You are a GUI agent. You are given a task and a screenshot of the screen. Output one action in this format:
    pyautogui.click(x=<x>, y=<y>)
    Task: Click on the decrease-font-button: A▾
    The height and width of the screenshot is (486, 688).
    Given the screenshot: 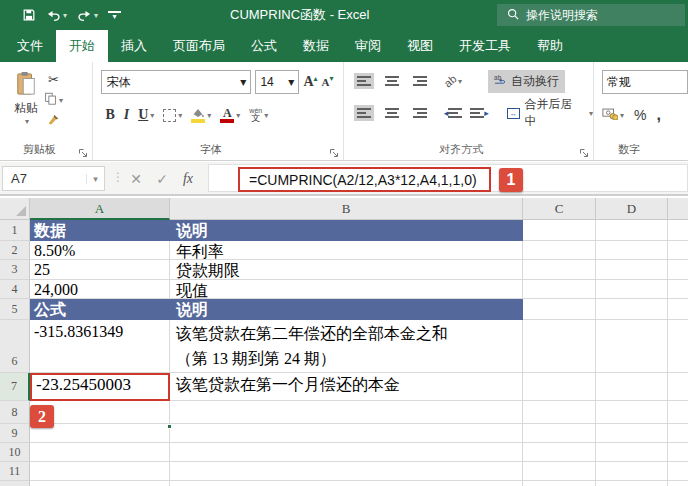 What is the action you would take?
    pyautogui.click(x=328, y=82)
    